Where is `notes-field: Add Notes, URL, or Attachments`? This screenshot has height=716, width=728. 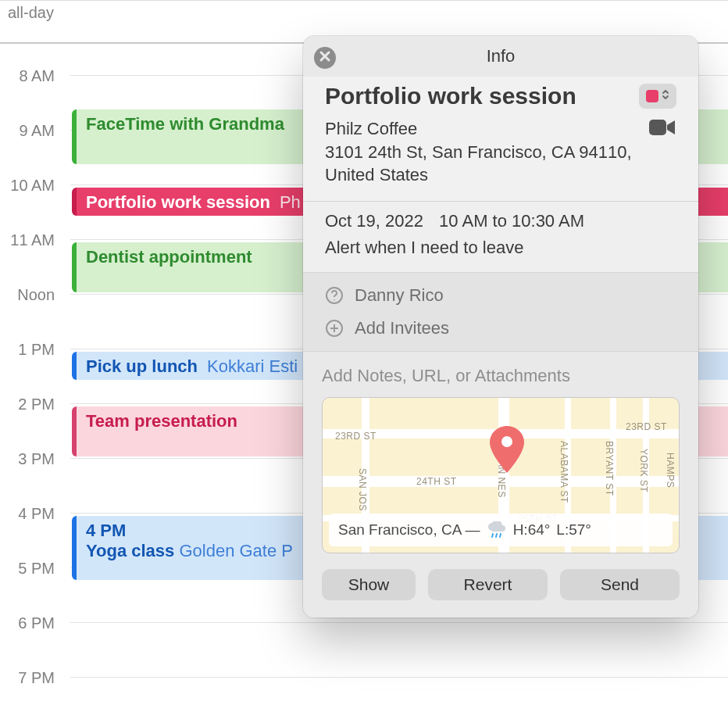 notes-field: Add Notes, URL, or Attachments is located at coordinates (501, 380).